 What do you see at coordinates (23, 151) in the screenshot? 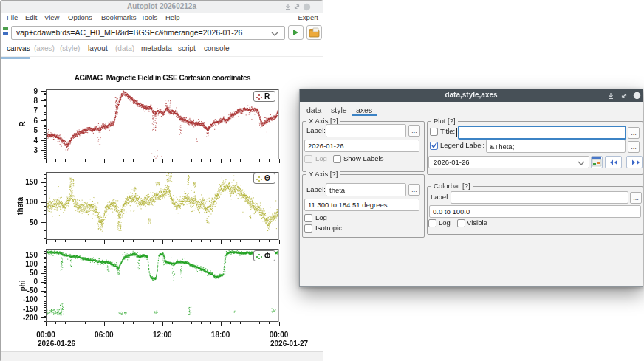
I see `tick-label: 3` at bounding box center [23, 151].